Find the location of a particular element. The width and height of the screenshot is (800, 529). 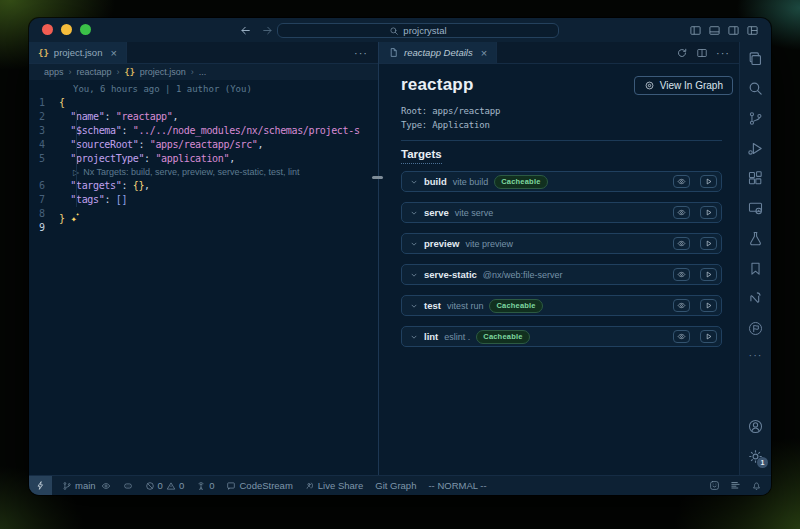

play-icon is located at coordinates (708, 274).